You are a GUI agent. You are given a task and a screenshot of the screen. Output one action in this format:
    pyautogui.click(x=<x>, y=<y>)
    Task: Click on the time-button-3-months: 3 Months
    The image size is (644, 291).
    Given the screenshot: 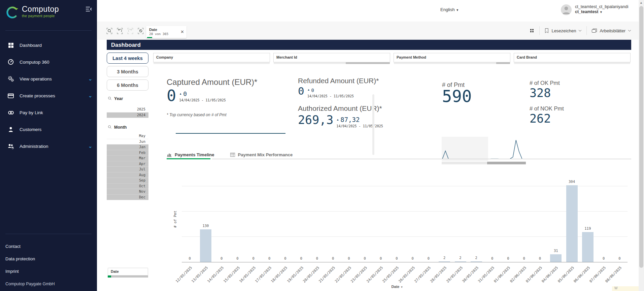 What is the action you would take?
    pyautogui.click(x=128, y=71)
    